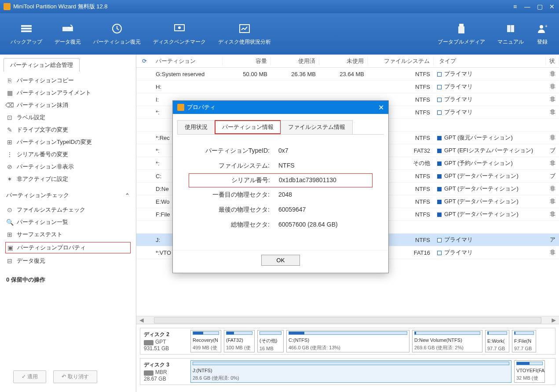 This screenshot has width=559, height=392. I want to click on op-icon: ⎘, so click(10, 81).